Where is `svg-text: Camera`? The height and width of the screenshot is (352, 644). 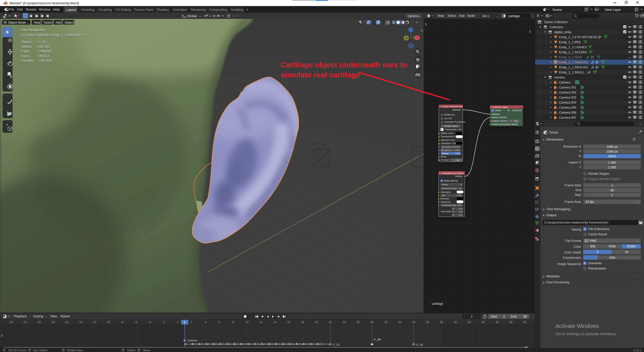 svg-text: Camera is located at coordinates (192, 340).